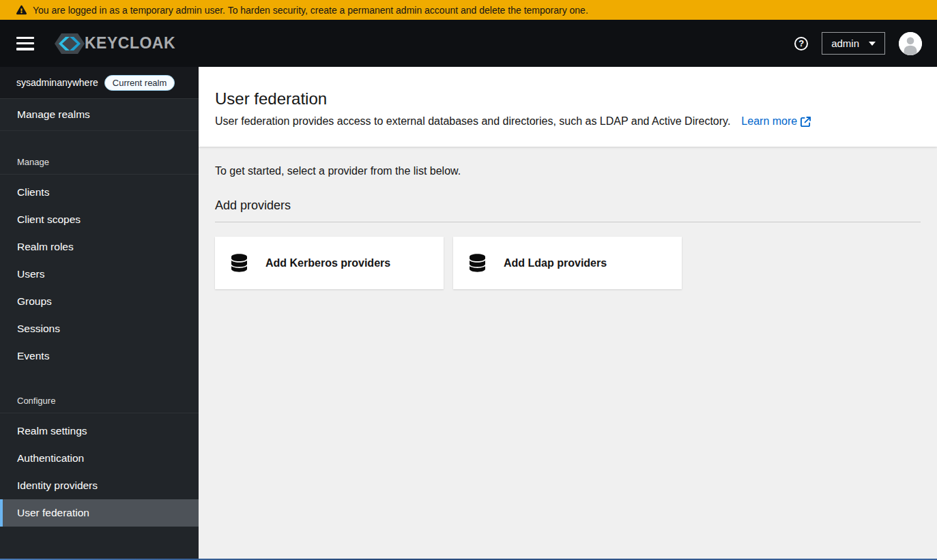 The width and height of the screenshot is (937, 560). Describe the element at coordinates (33, 192) in the screenshot. I see `sidebar-item-label: Clients` at that location.